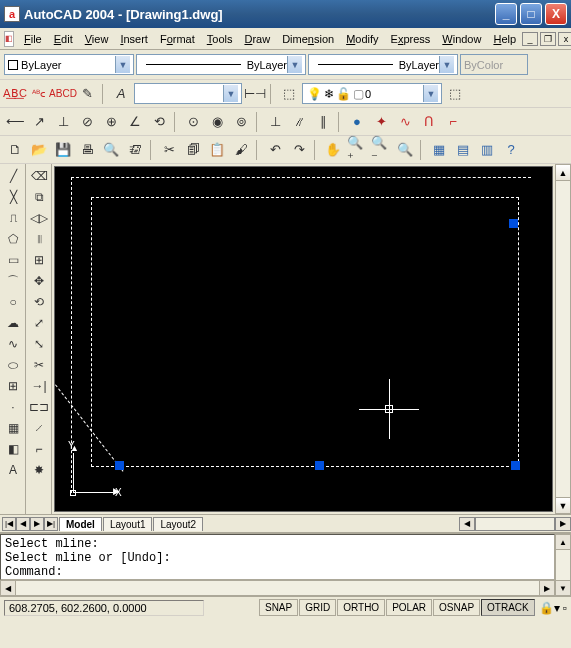 This screenshot has width=571, height=648. What do you see at coordinates (39, 281) in the screenshot?
I see `move-icon: ✥` at bounding box center [39, 281].